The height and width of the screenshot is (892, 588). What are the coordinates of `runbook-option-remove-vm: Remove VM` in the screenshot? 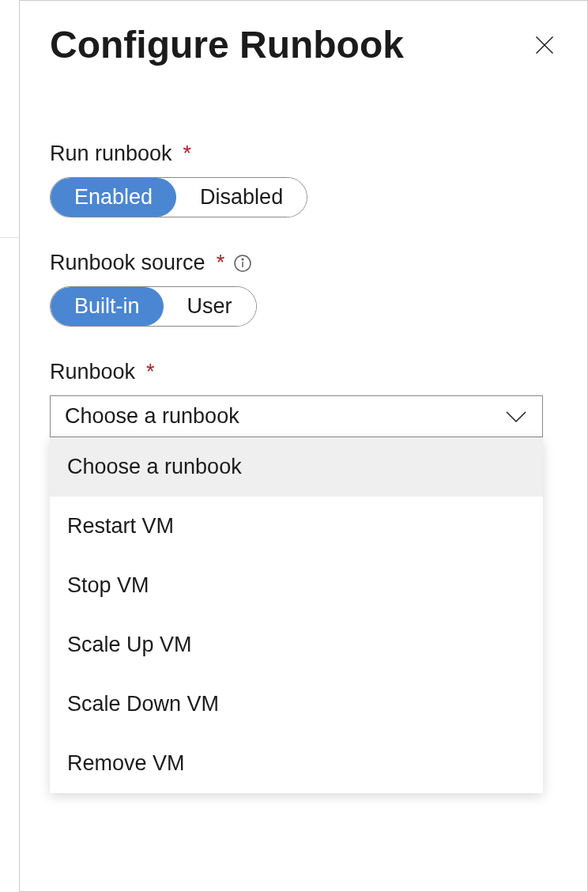 It's located at (296, 764).